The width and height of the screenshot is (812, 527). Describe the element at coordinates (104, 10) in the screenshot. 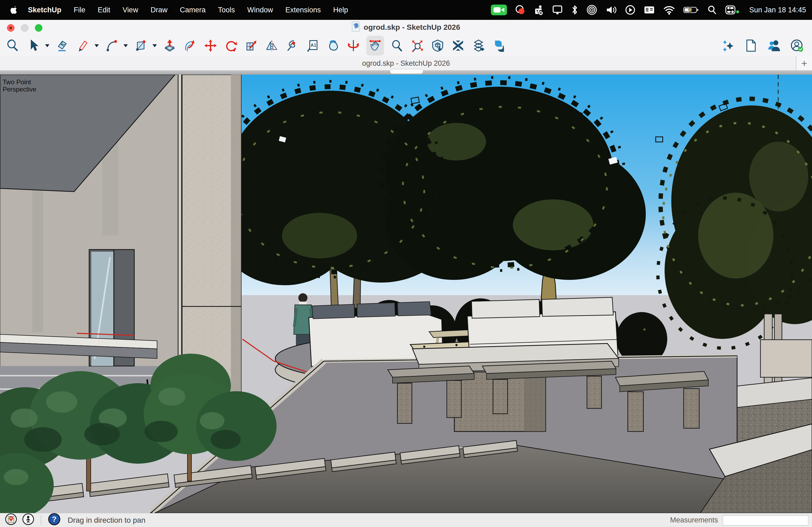

I see `menu-item-edit: Edit` at that location.